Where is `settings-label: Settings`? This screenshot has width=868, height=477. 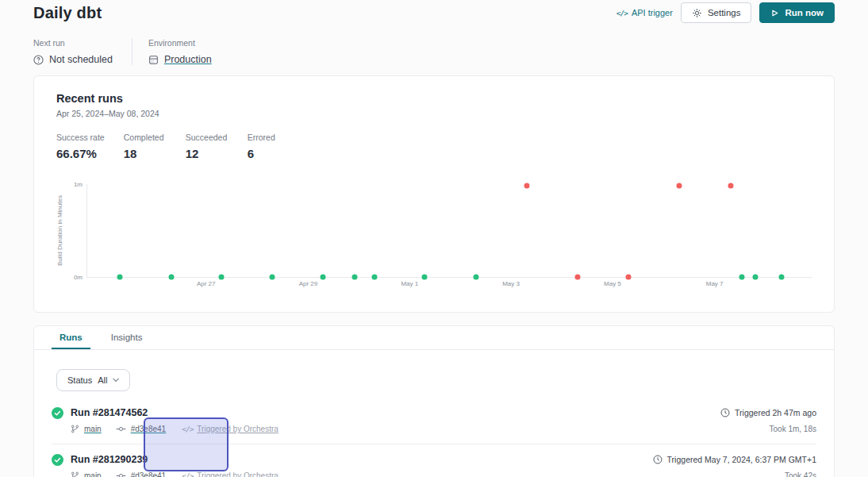
settings-label: Settings is located at coordinates (724, 13).